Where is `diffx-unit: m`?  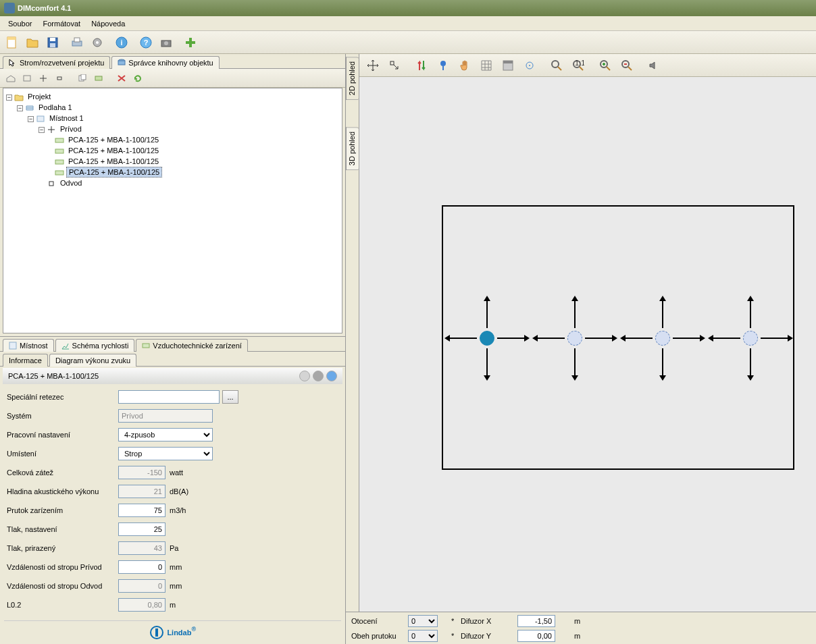
diffx-unit: m is located at coordinates (581, 621).